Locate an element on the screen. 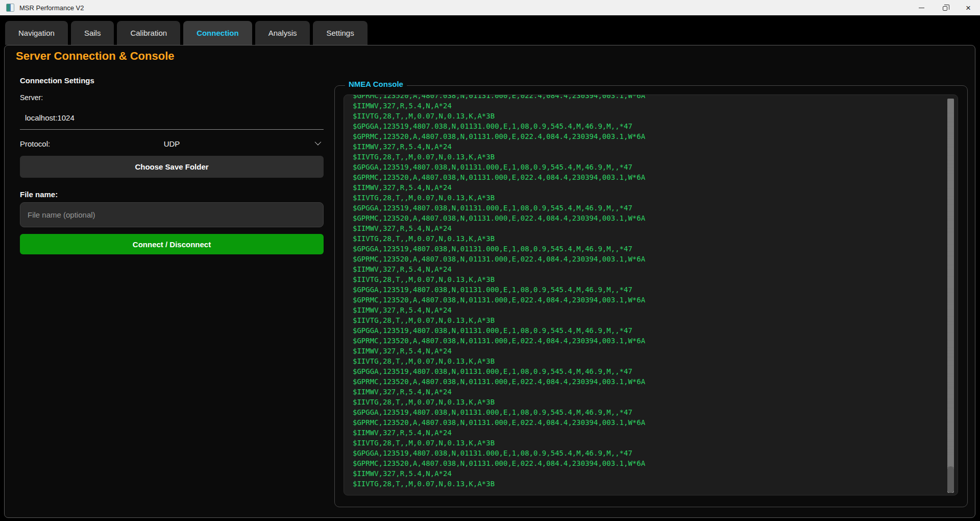 This screenshot has height=521, width=980. nmea-console-title: NMEA Console is located at coordinates (376, 84).